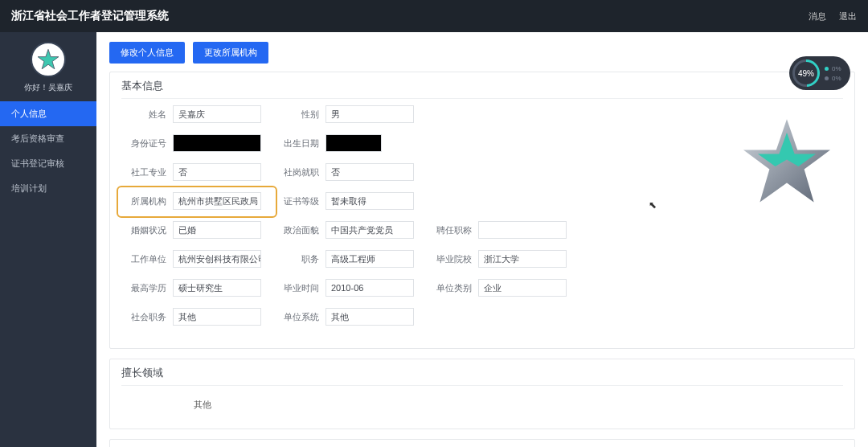 The width and height of the screenshot is (868, 447). I want to click on topbar-right: 消息 退出, so click(833, 16).